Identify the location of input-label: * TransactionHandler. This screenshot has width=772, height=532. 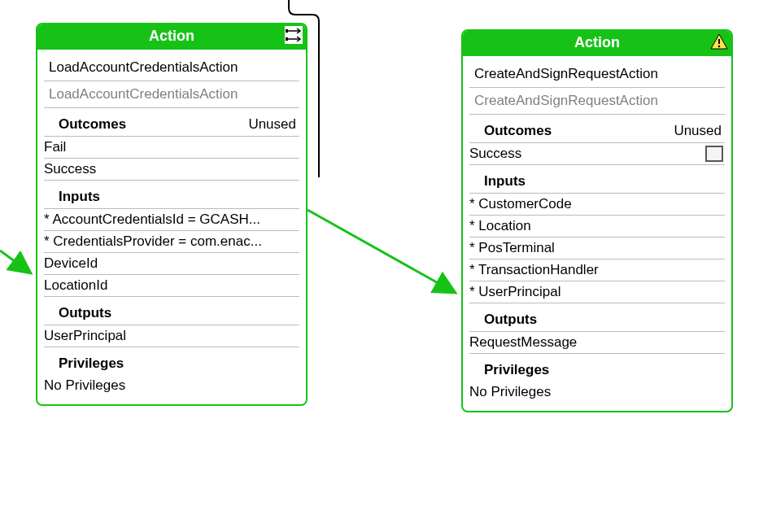
(596, 270).